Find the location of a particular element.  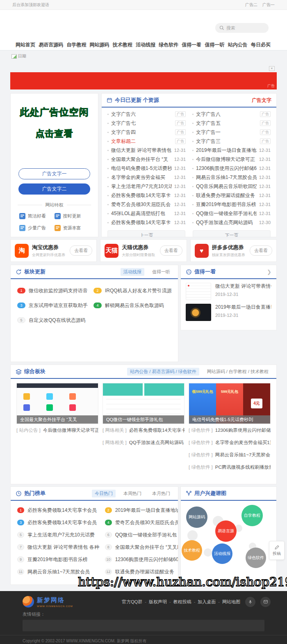

article-row: 电信号码免费领1-5元话费秒 12-31 is located at coordinates (147, 168).